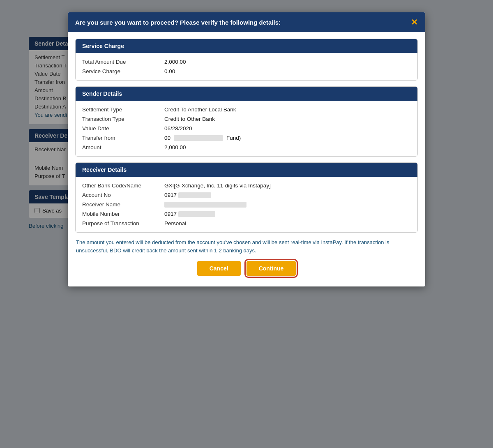 This screenshot has height=448, width=493. What do you see at coordinates (178, 22) in the screenshot?
I see `modal-title: Are you sure you want to proceed? Please…` at bounding box center [178, 22].